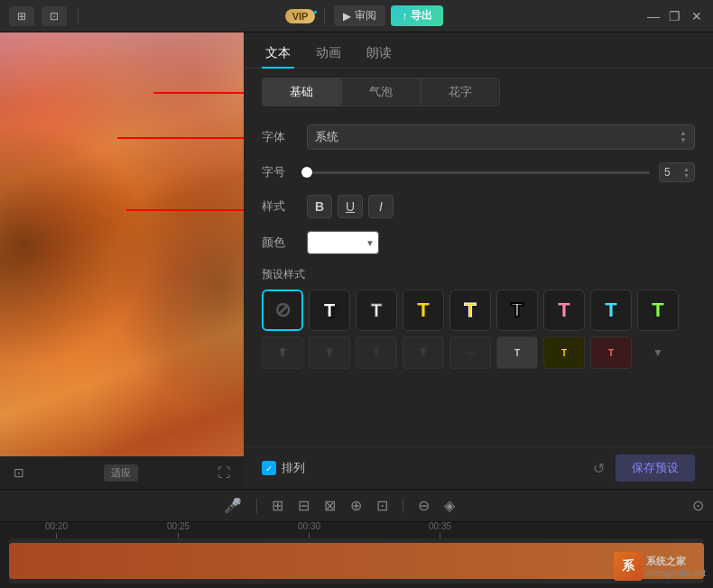  Describe the element at coordinates (478, 274) in the screenshot. I see `preset-label: 预设样式` at that location.